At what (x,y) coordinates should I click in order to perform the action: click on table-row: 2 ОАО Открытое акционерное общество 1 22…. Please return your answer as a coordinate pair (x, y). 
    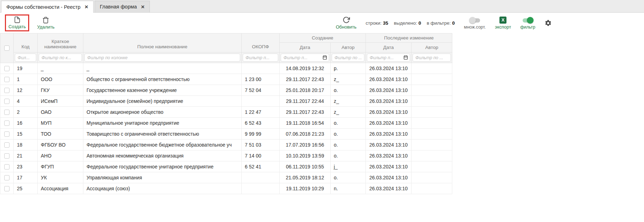
    Looking at the image, I should click on (227, 112).